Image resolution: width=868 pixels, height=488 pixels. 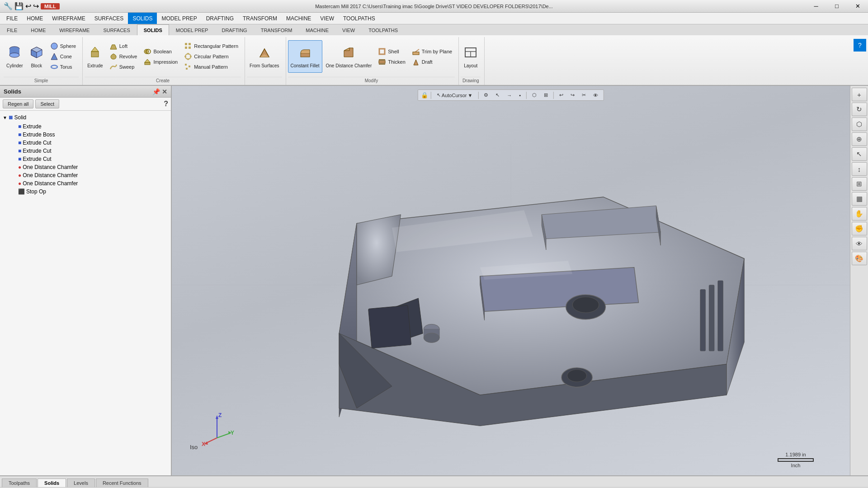 I want to click on panel-close-icon: ✕, so click(x=165, y=92).